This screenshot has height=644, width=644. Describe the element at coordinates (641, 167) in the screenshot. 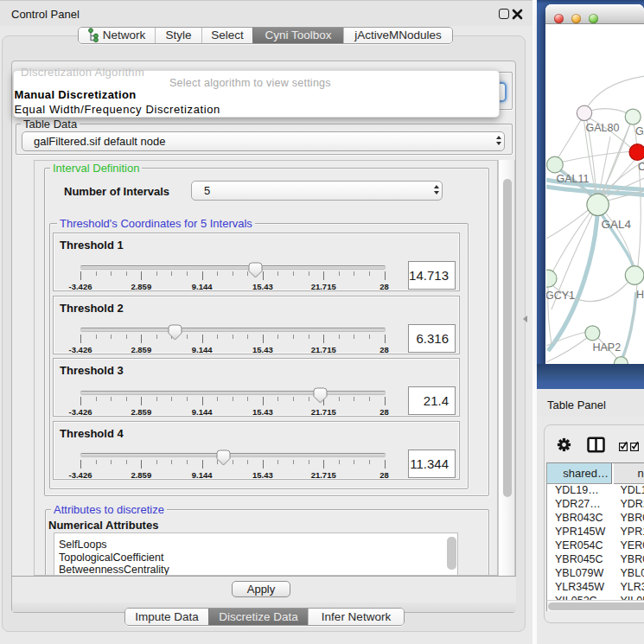

I see `svg-text: C` at that location.